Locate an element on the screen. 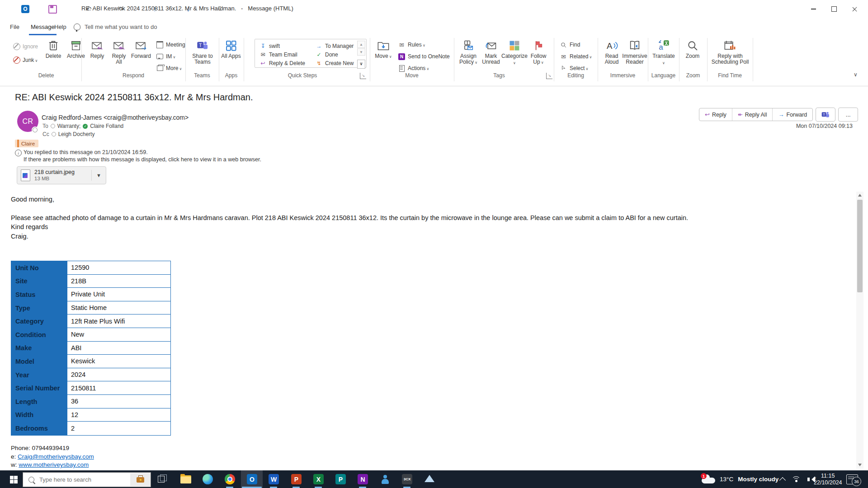  delete-button: Delete is located at coordinates (53, 49).